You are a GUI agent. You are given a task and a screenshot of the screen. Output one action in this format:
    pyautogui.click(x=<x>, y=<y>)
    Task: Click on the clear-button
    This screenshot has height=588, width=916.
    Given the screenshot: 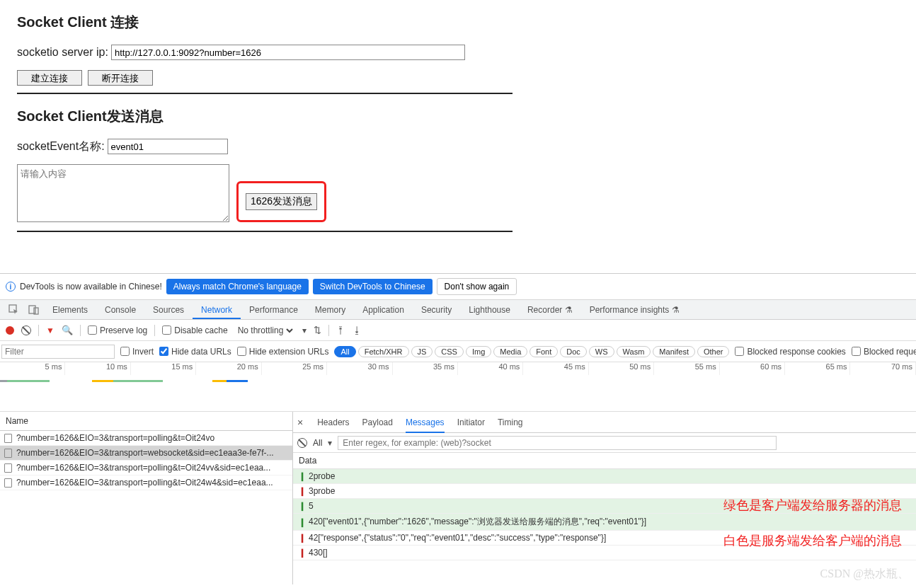 What is the action you would take?
    pyautogui.click(x=26, y=330)
    